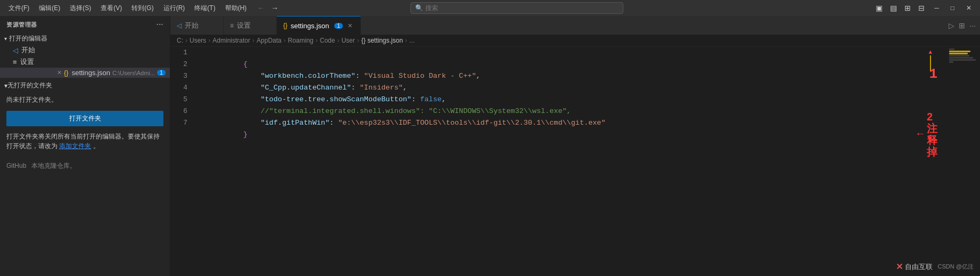 The image size is (980, 276). What do you see at coordinates (285, 40) in the screenshot?
I see `breadcrumb-sep-4: ›` at bounding box center [285, 40].